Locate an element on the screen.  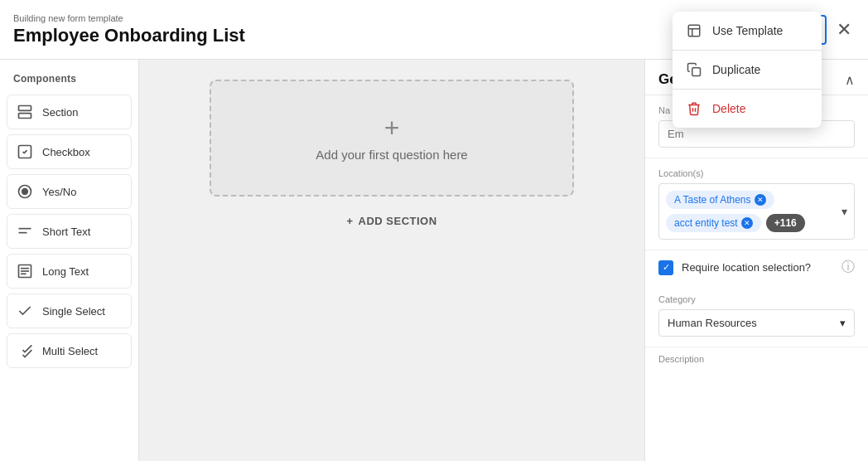
use-template-label: Use Template is located at coordinates (747, 31).